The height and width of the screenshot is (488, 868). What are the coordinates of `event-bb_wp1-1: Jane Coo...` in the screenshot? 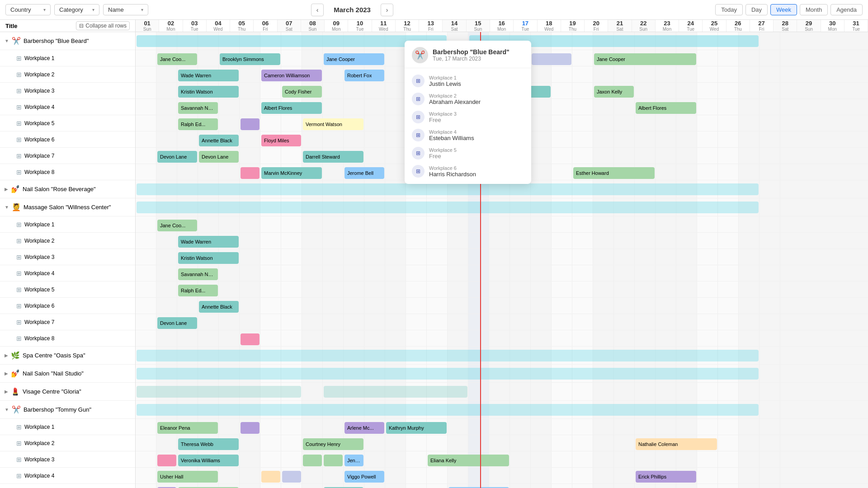 It's located at (177, 59).